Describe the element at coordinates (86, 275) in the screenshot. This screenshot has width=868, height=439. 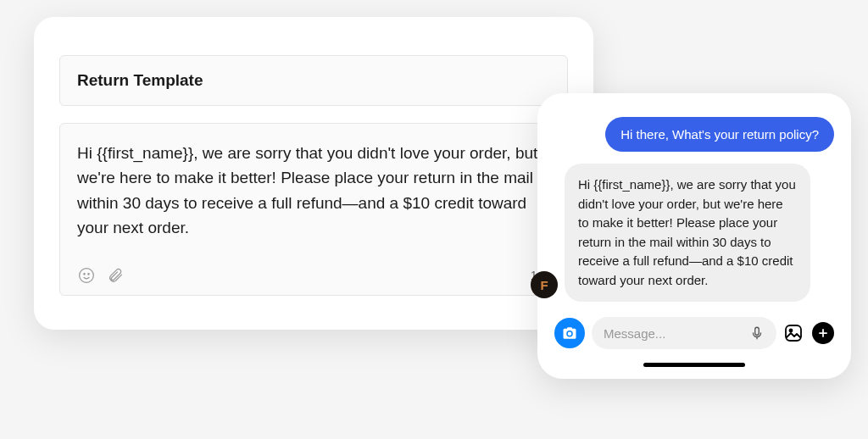
I see `emoji-icon` at that location.